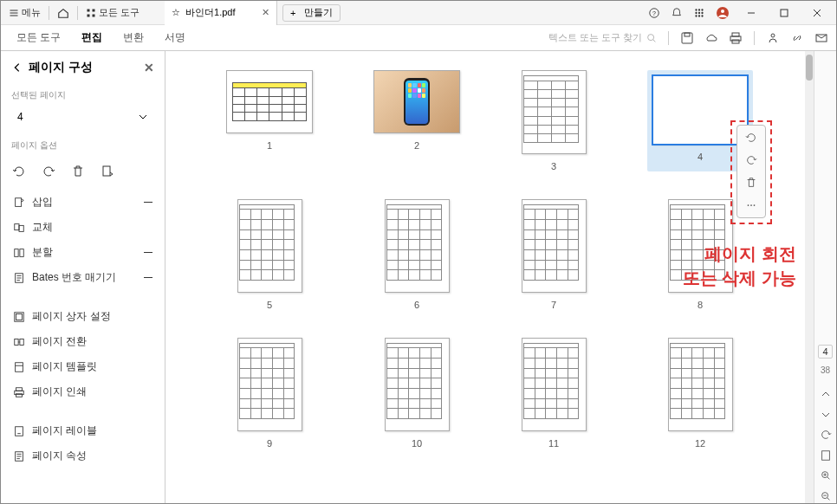 The width and height of the screenshot is (837, 504). Describe the element at coordinates (83, 456) in the screenshot. I see `sidebar-item-properties: 페이지 속성` at that location.